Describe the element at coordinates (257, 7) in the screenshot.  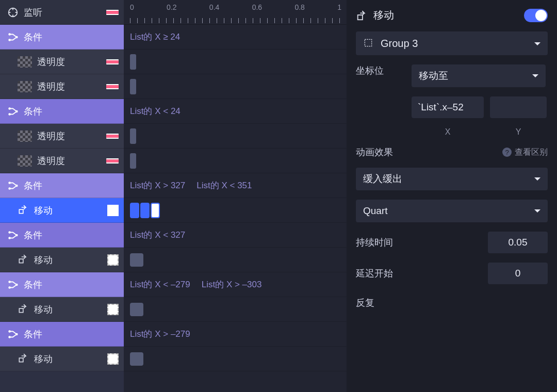
I see `ruler-tick-3: 0.6` at that location.